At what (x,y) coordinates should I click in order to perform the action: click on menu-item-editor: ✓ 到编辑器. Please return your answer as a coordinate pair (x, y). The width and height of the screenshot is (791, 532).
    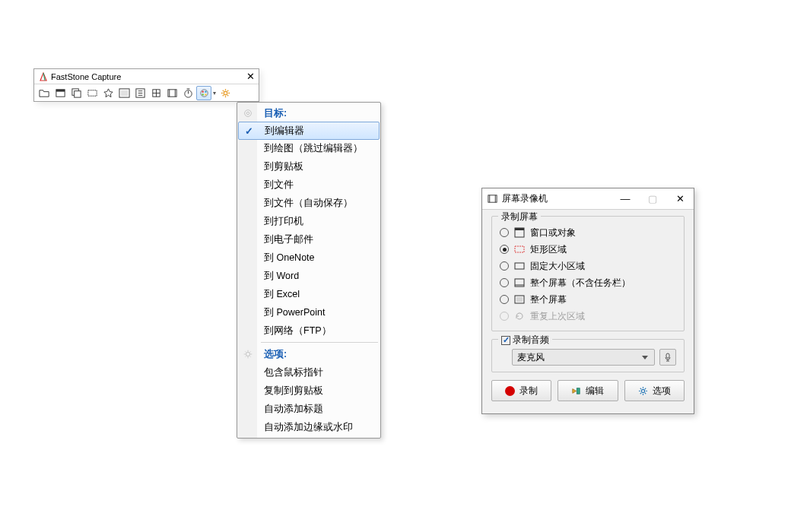
    Looking at the image, I should click on (309, 131).